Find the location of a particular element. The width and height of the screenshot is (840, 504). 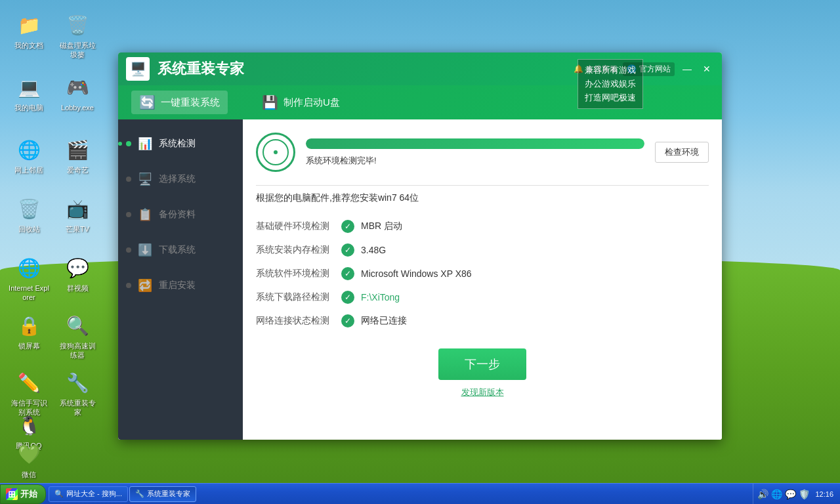

taskbar: ⊞ 开始 🔍 网址大全 - 搜狗... 🔧 系统重装专家 🔊 🌐 💬 🛡️ 12… is located at coordinates (420, 494).